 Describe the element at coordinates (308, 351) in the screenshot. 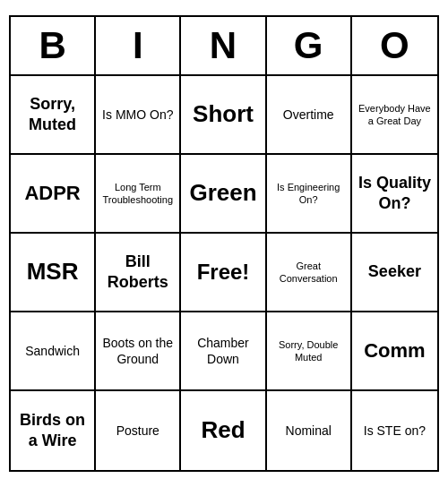

I see `cell-text-r3-c3: Sorry, Double Muted` at that location.